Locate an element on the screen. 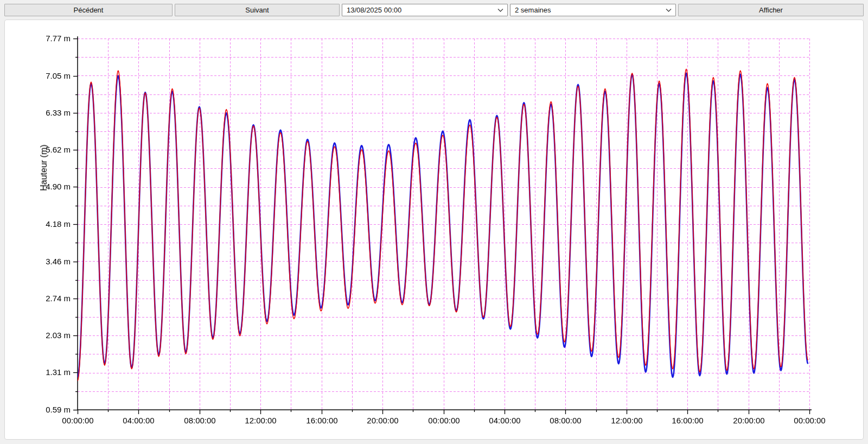  y-axis-title: Hauteur (m) is located at coordinates (44, 167).